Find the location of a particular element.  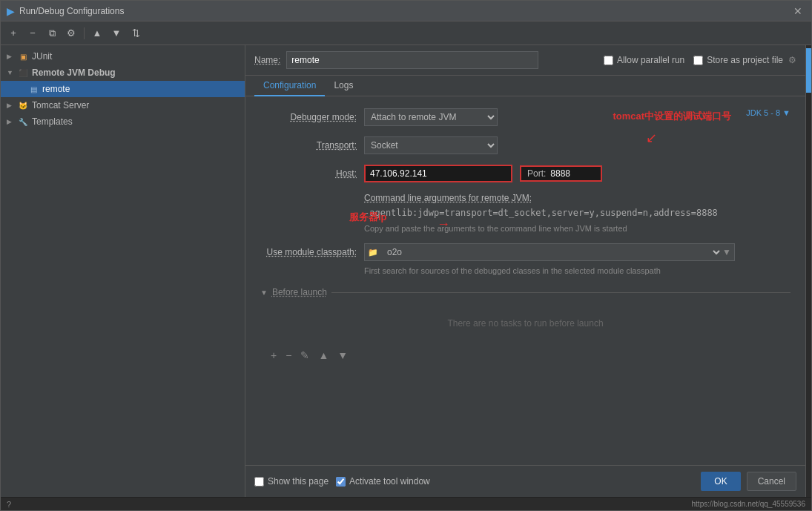

cmdline-hint: Copy and paste the arguments to the comm… is located at coordinates (577, 228).